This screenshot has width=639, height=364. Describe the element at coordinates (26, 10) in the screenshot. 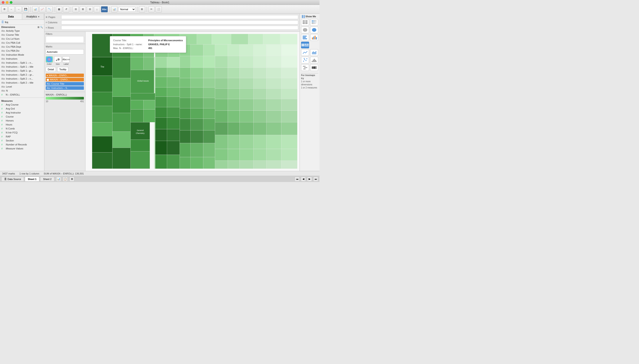

I see `save-button: 💾` at that location.